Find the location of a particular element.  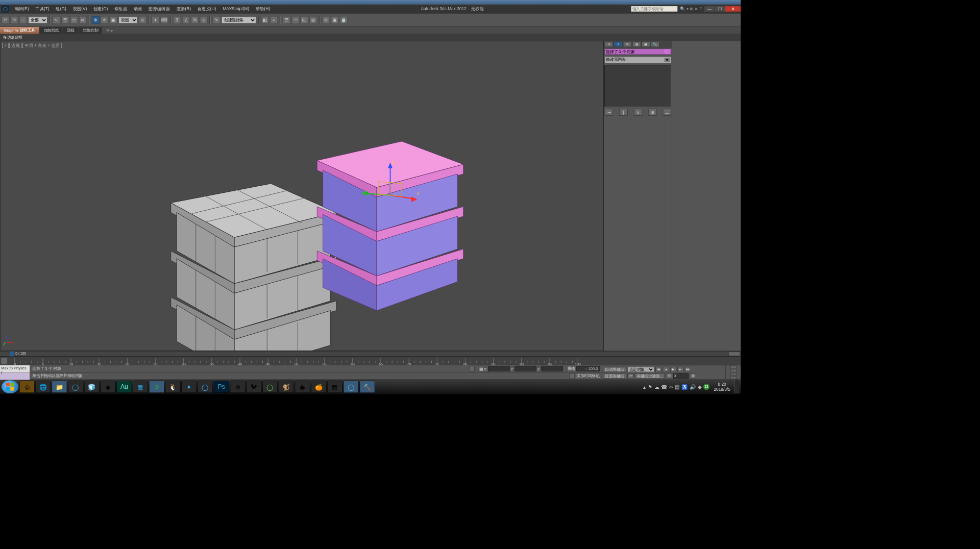

setkey-button: 设置关键点 is located at coordinates (615, 376).